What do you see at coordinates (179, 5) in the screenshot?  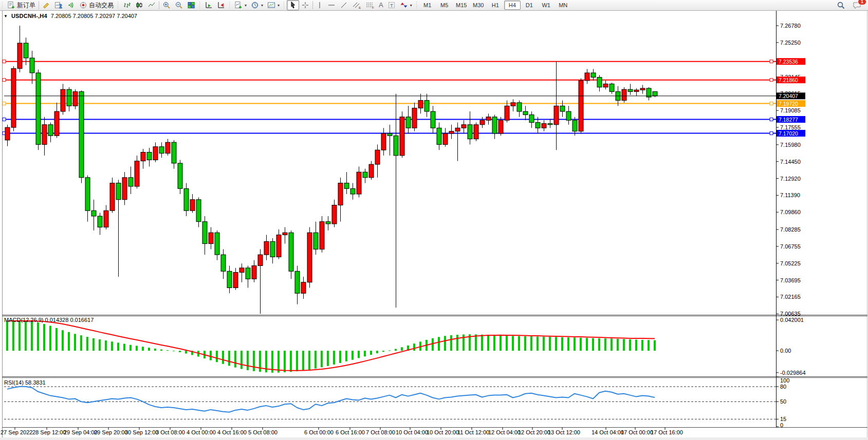 I see `zoom-out-button` at bounding box center [179, 5].